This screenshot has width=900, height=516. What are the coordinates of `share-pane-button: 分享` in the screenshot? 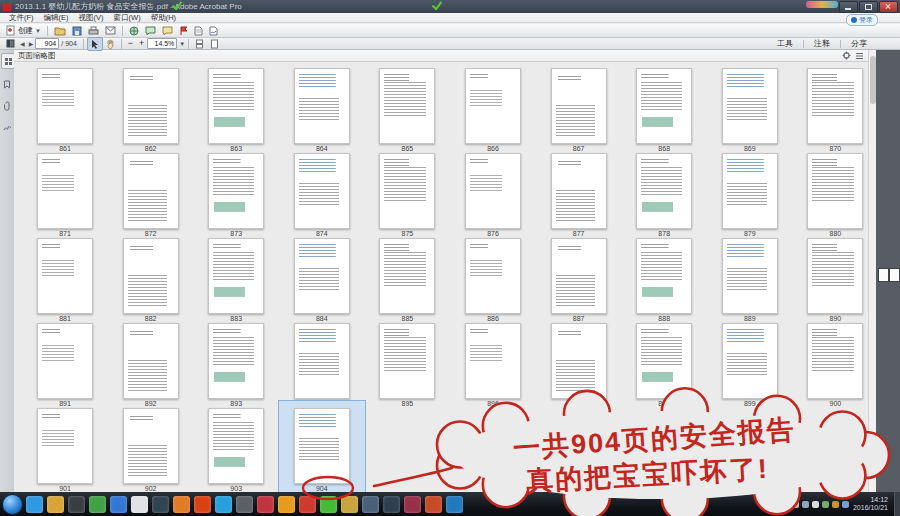 It's located at (859, 44).